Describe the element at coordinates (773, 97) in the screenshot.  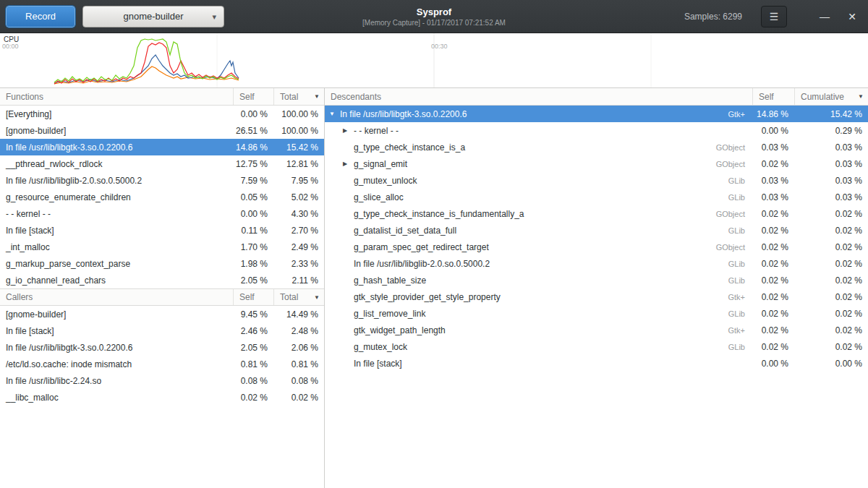
I see `descendants-self-column-header: Self` at that location.